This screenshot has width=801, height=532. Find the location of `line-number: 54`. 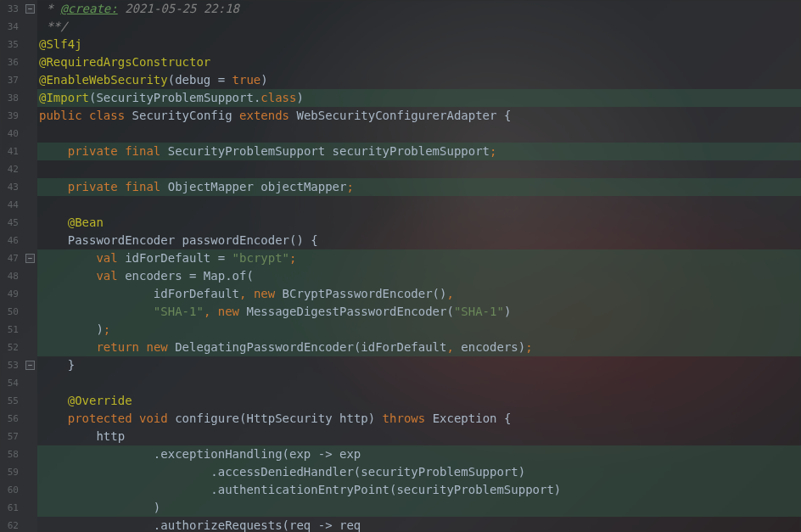

line-number: 54 is located at coordinates (9, 384).